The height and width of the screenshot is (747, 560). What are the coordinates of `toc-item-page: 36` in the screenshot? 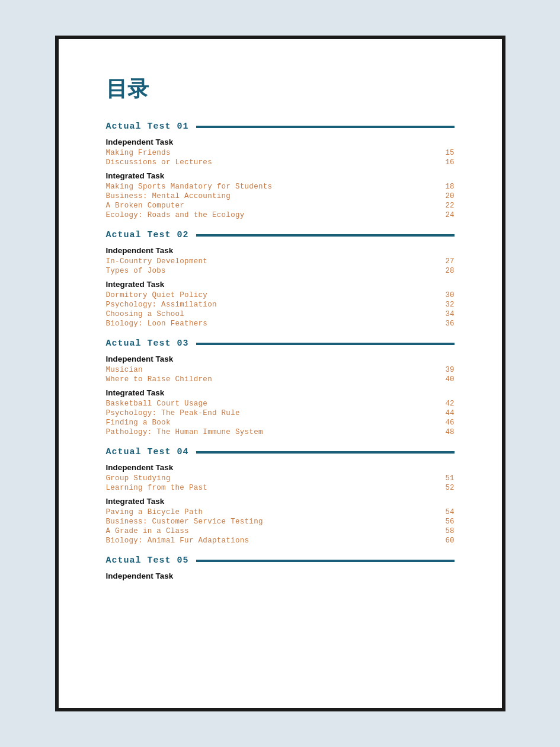 It's located at (447, 324).